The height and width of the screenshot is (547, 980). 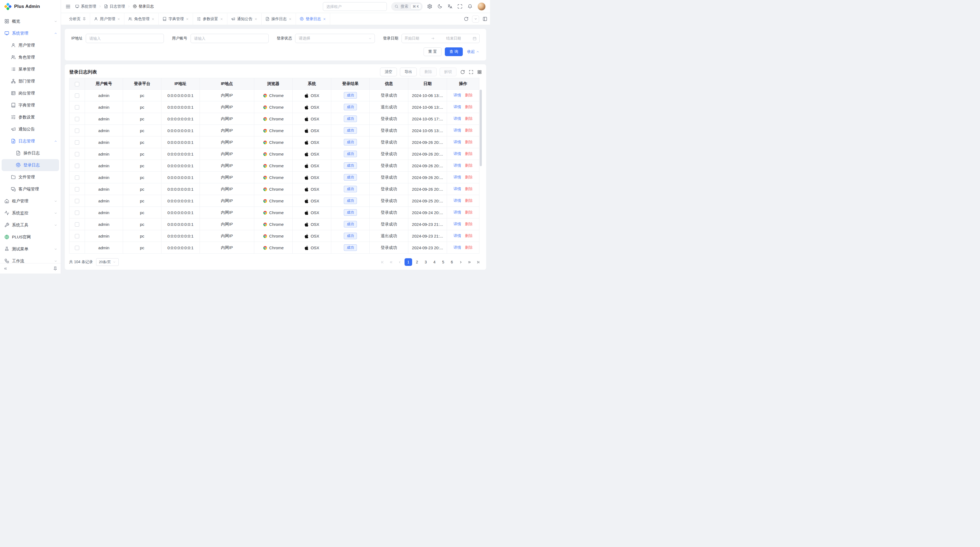 What do you see at coordinates (143, 7) in the screenshot?
I see `breadcrumb-item-login-log: 登录日志` at bounding box center [143, 7].